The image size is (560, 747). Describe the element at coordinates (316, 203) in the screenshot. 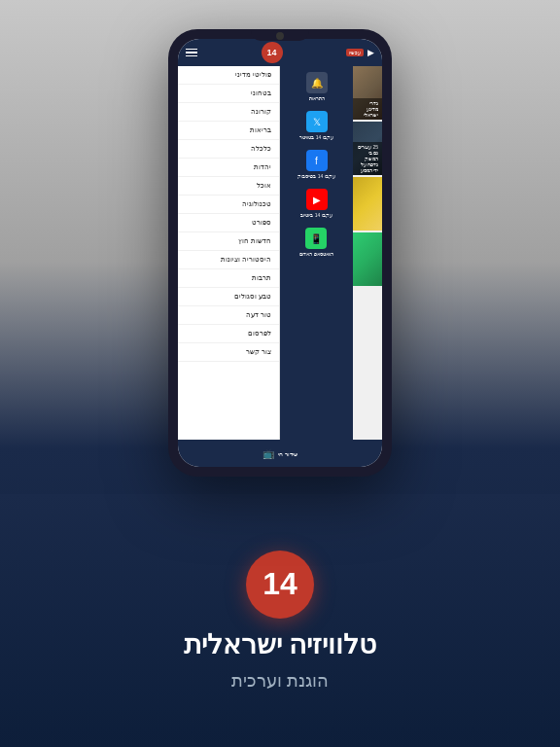

I see `notif-item-youtube: ▶ עקבו 14 ביוטיוב` at that location.